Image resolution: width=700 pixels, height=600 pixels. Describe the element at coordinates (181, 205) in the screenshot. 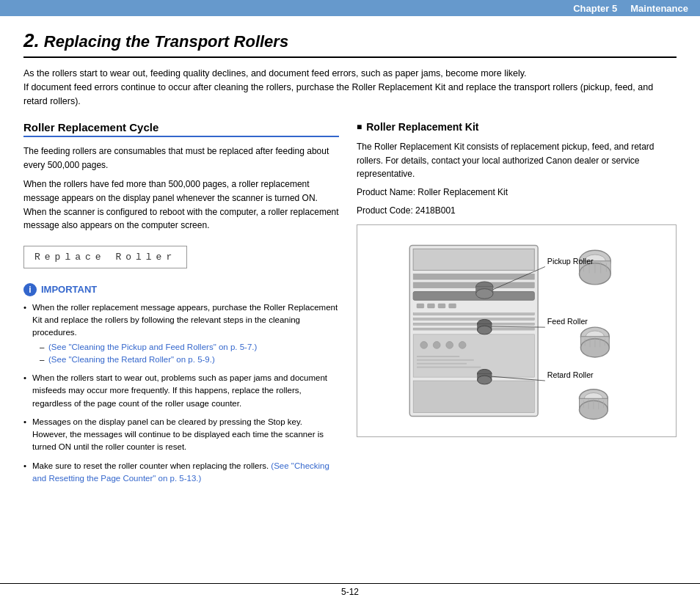

I see `left-para-2: When the rollers have fed more than 500,…` at that location.